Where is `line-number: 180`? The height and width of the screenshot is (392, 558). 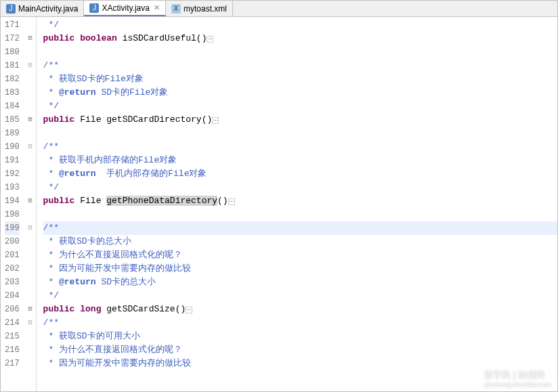 line-number: 180 is located at coordinates (12, 52).